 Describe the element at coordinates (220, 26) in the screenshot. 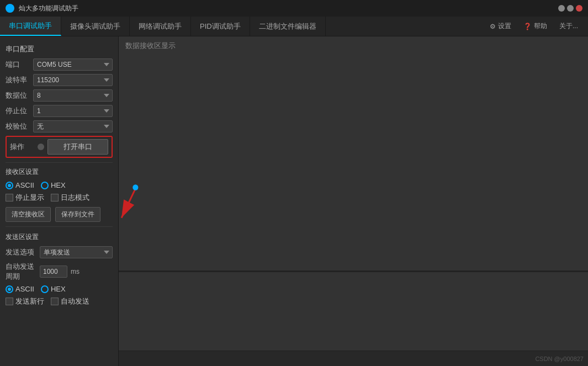

I see `tab-pid-label: PID调试助手` at that location.